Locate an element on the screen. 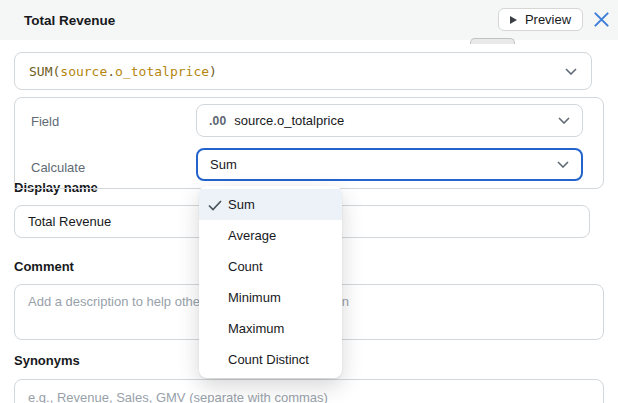  menu-item-sum: Sum is located at coordinates (270, 204).